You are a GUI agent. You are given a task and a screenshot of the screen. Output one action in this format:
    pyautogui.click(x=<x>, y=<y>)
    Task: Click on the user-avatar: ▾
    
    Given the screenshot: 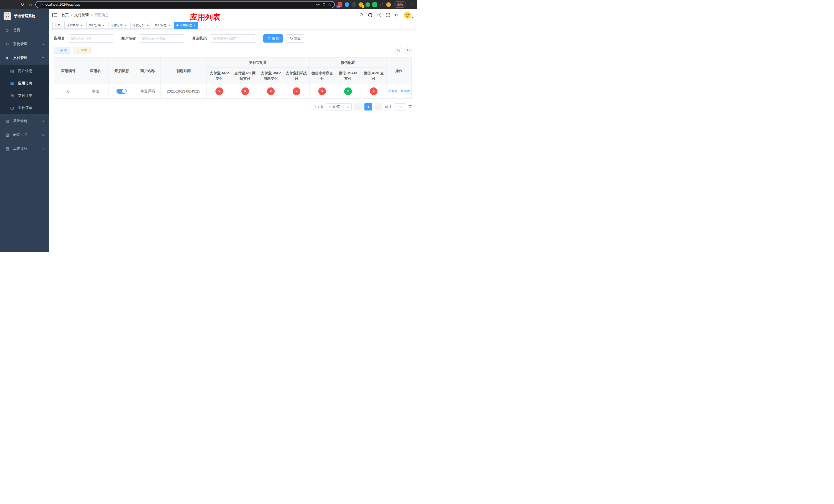 What is the action you would take?
    pyautogui.click(x=409, y=15)
    